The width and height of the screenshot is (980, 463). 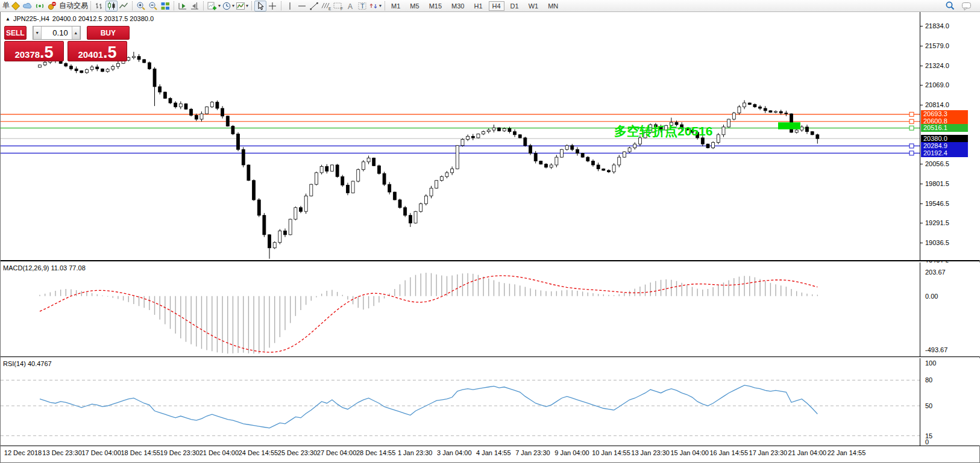 What do you see at coordinates (272, 6) in the screenshot?
I see `crosshair-icon` at bounding box center [272, 6].